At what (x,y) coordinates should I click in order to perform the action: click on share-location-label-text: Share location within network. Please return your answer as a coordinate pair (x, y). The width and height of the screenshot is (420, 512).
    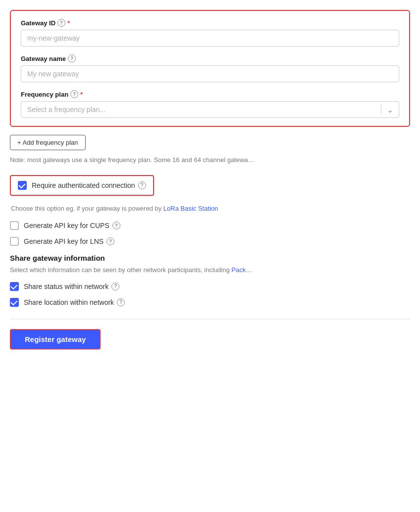
    Looking at the image, I should click on (69, 302).